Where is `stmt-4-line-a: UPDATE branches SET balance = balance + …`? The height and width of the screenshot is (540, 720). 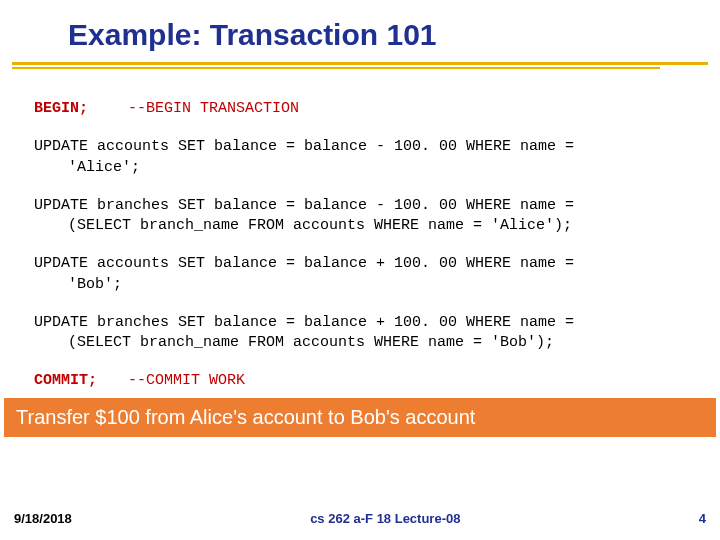
stmt-4-line-a: UPDATE branches SET balance = balance + … is located at coordinates (373, 323).